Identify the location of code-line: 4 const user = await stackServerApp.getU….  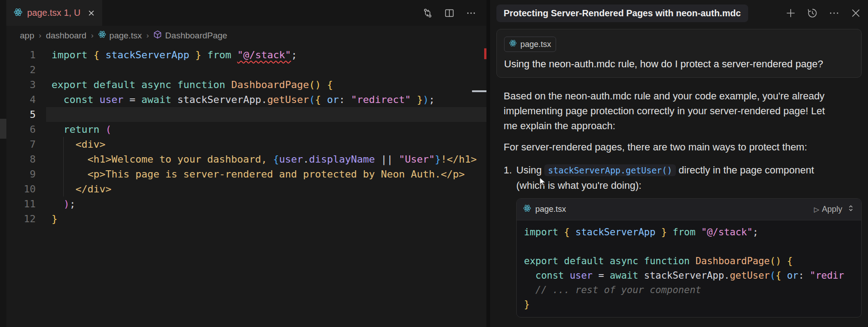
(246, 99).